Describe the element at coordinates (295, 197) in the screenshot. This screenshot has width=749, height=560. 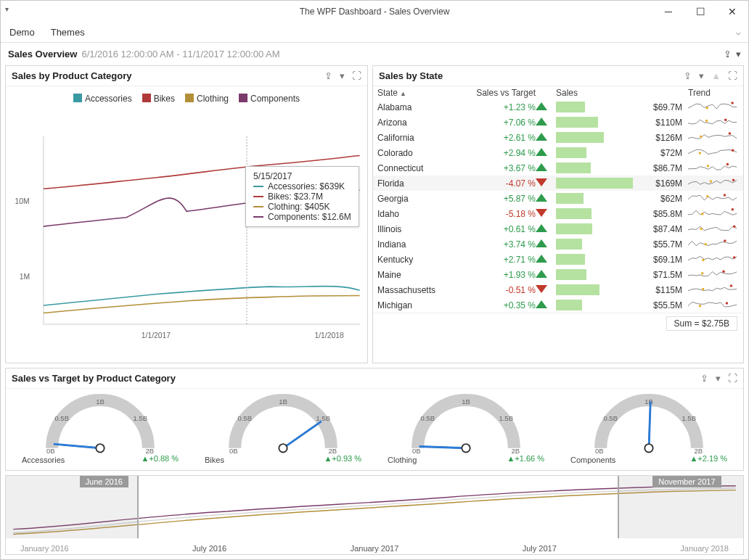
I see `tooltip-line: Bikes: $23.7M` at that location.